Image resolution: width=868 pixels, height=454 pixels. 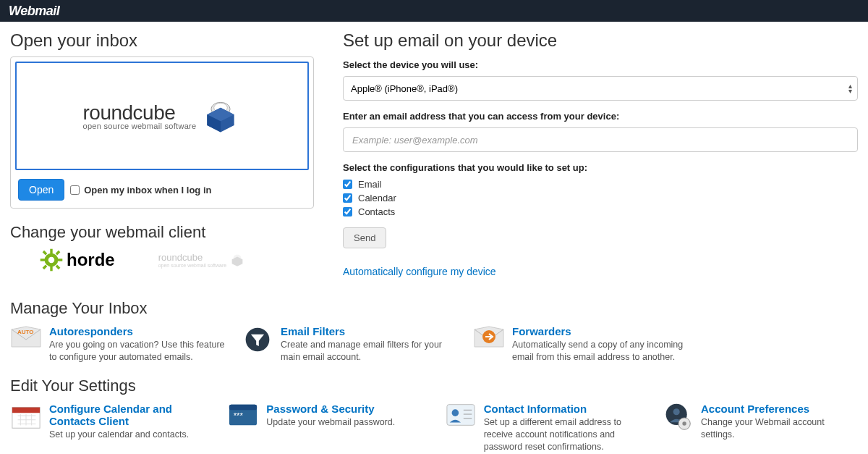 I want to click on password-icon: ***, so click(x=243, y=416).